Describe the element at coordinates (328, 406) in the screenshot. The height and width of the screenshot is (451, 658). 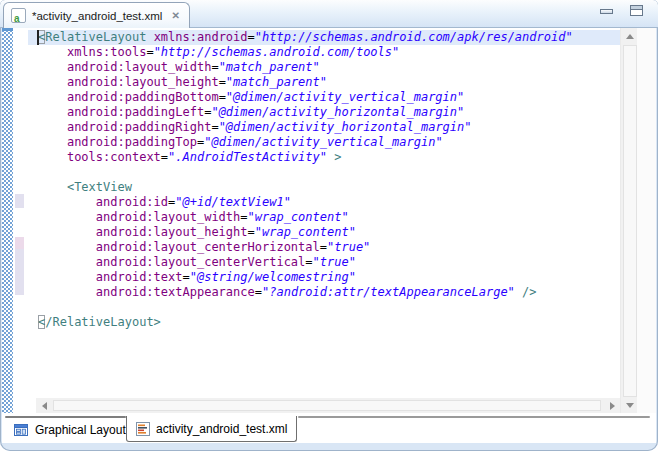
I see `horizontal-scrollbar` at that location.